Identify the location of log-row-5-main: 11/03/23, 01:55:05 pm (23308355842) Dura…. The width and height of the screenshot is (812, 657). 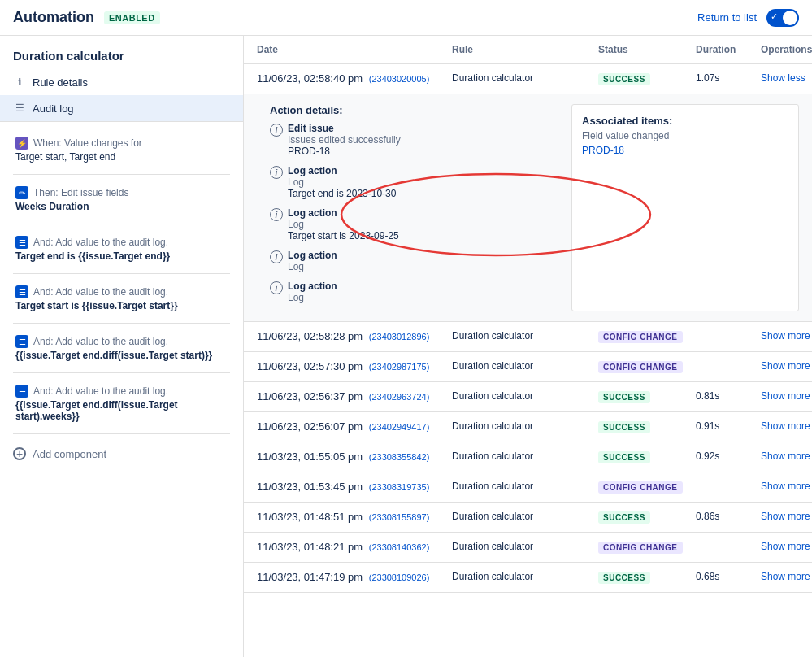
(528, 457).